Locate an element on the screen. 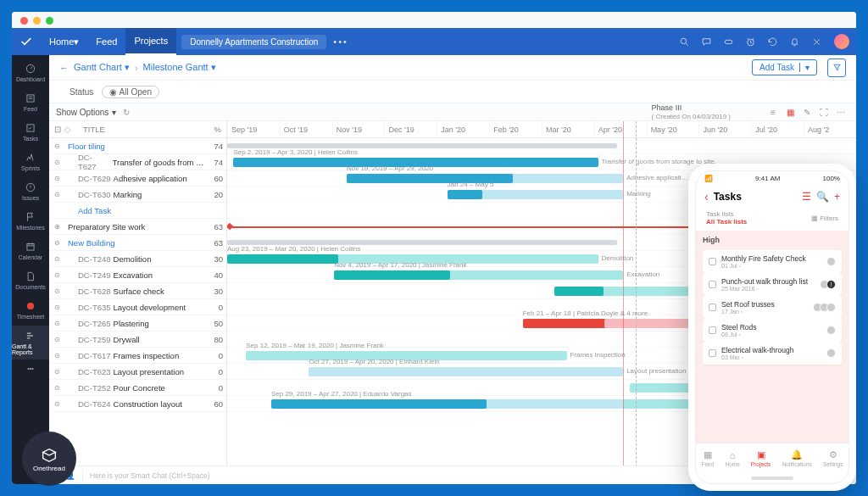 The image size is (868, 496). rail-issues: Issues is located at coordinates (31, 192).